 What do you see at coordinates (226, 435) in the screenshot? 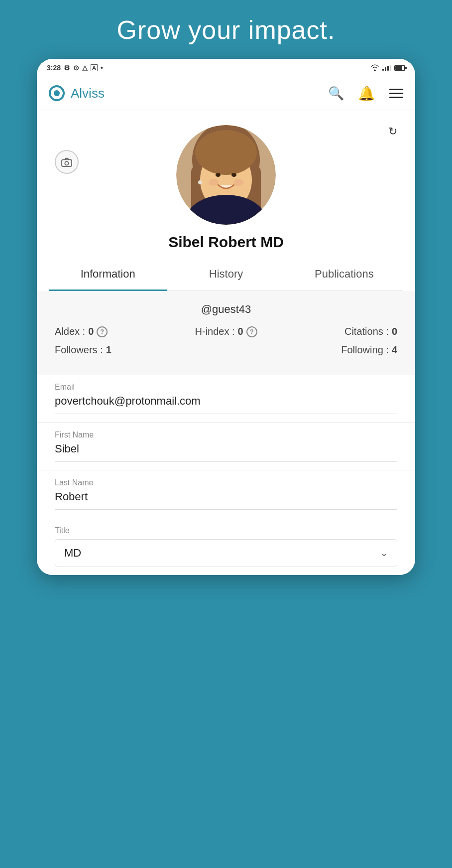
I see `firstname-label: First Name` at bounding box center [226, 435].